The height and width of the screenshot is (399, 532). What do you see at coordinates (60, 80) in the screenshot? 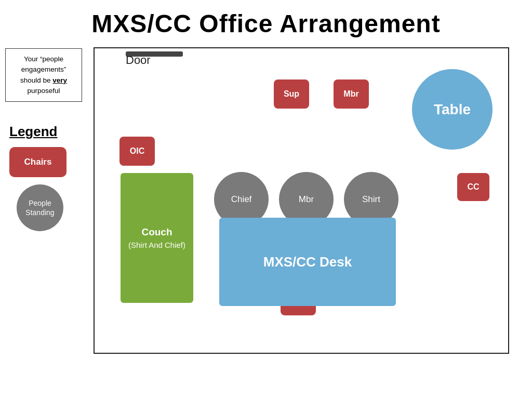
I see `note-emphasis: very` at bounding box center [60, 80].